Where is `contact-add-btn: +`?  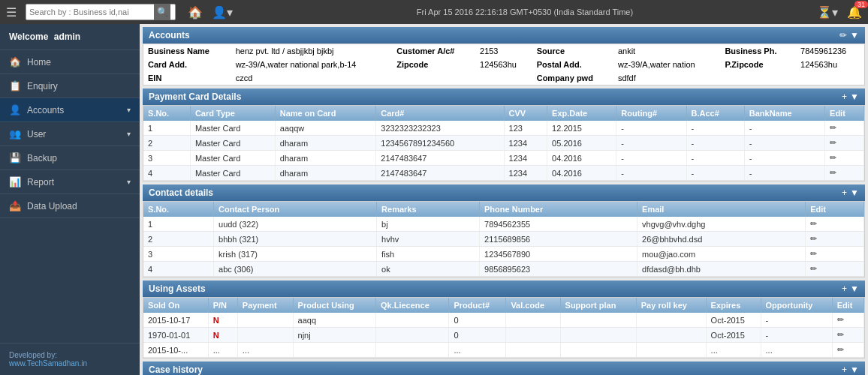 contact-add-btn: + is located at coordinates (844, 193).